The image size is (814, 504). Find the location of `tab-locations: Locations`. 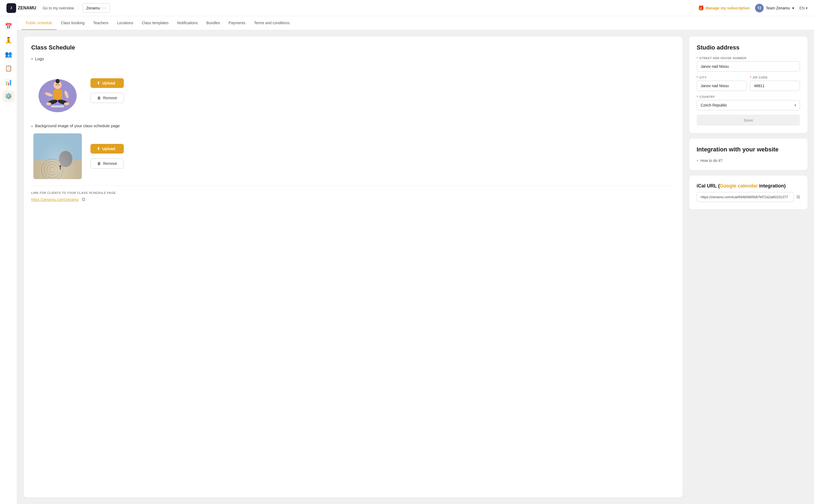

tab-locations: Locations is located at coordinates (125, 23).